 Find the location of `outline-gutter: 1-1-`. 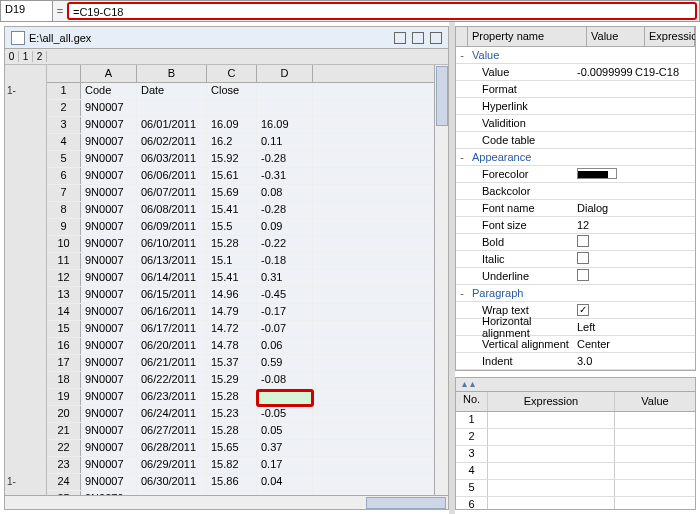

outline-gutter: 1-1- is located at coordinates (26, 280).